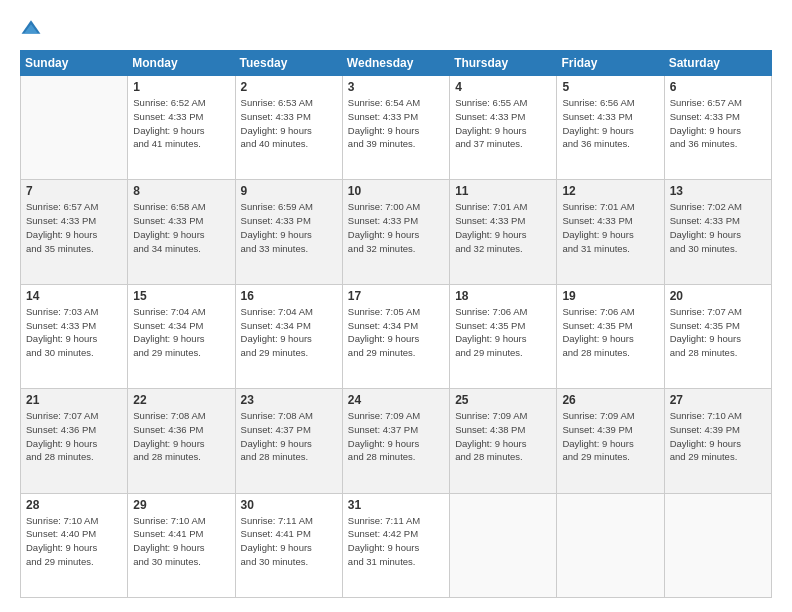 This screenshot has height=612, width=792. What do you see at coordinates (610, 436) in the screenshot?
I see `day-info: Sunrise: 7:09 AMSunset: 4:39 PMDaylight:…` at bounding box center [610, 436].